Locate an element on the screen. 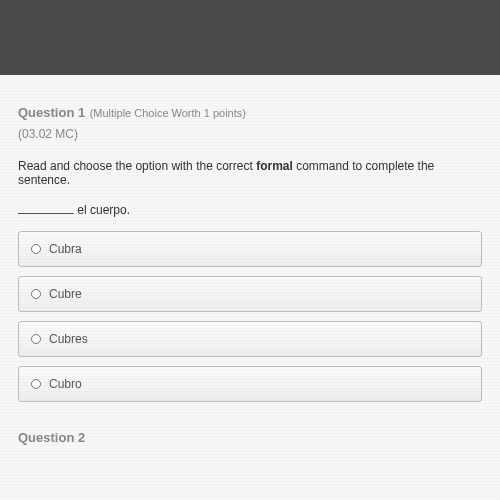  question-title: Question 1 is located at coordinates (52, 112).